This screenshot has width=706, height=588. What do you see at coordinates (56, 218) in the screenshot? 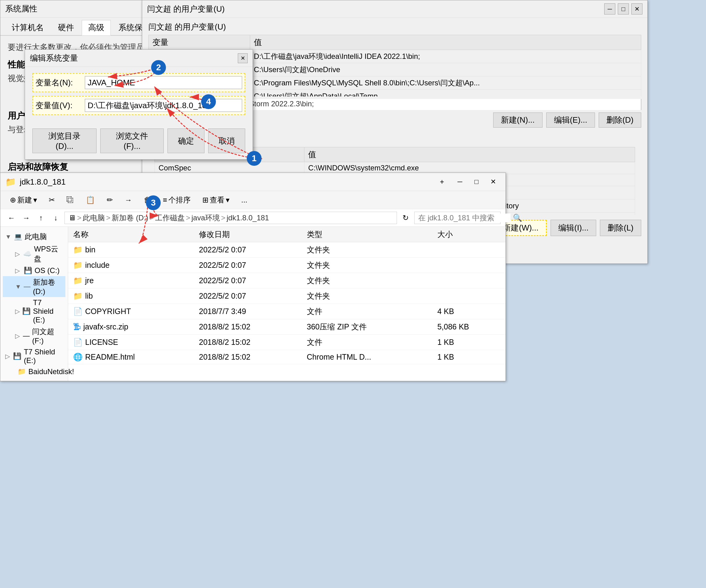
I see `nav-down-btn: ↓` at bounding box center [56, 218].